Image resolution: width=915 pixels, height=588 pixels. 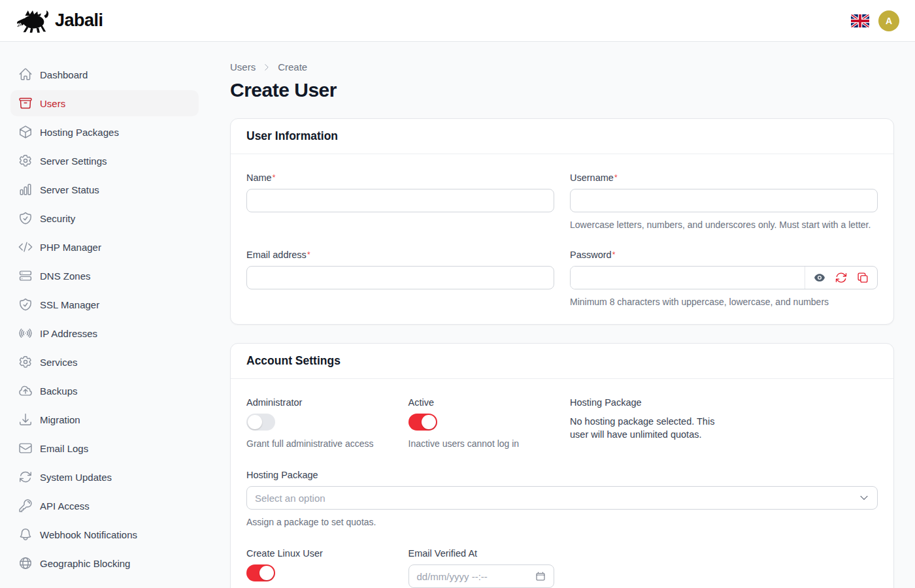 I want to click on hosting-package-select: Select an option, so click(x=562, y=498).